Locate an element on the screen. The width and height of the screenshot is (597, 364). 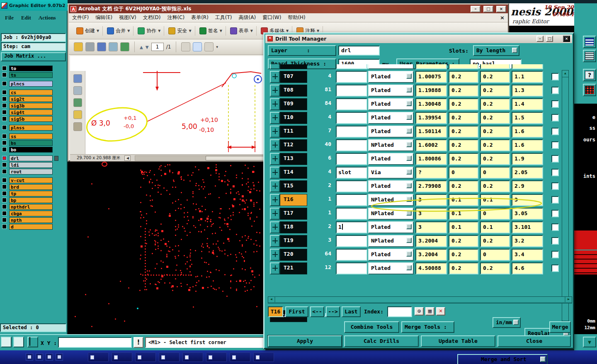
delete-tool-button: ✕ is located at coordinates (441, 311).